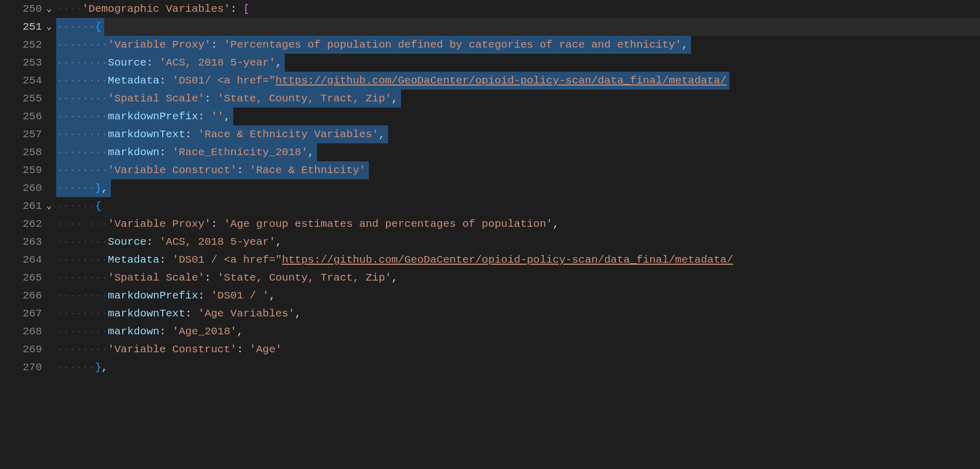  What do you see at coordinates (28, 349) in the screenshot?
I see `line-number: 269` at bounding box center [28, 349].